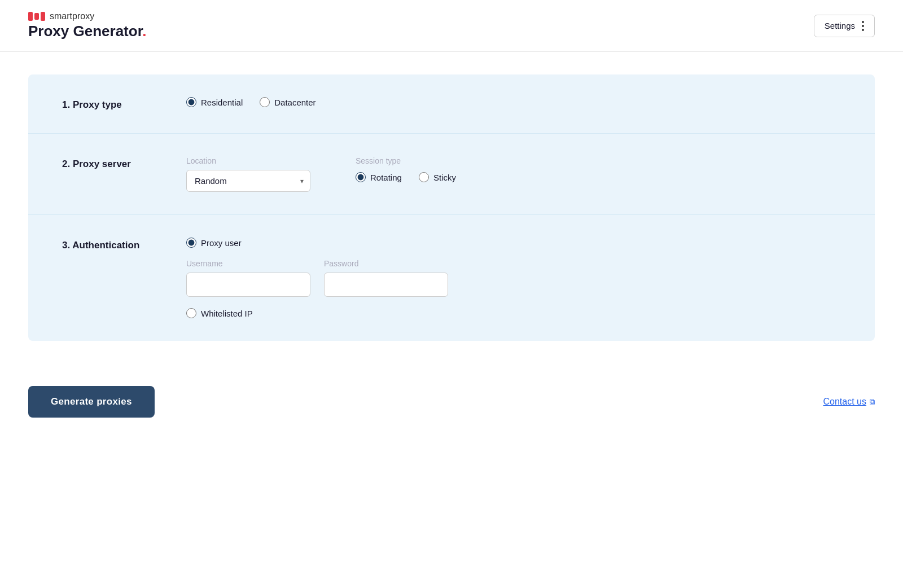 Image resolution: width=903 pixels, height=588 pixels. What do you see at coordinates (248, 174) in the screenshot?
I see `location-group: Location Random United States United Kin…` at bounding box center [248, 174].